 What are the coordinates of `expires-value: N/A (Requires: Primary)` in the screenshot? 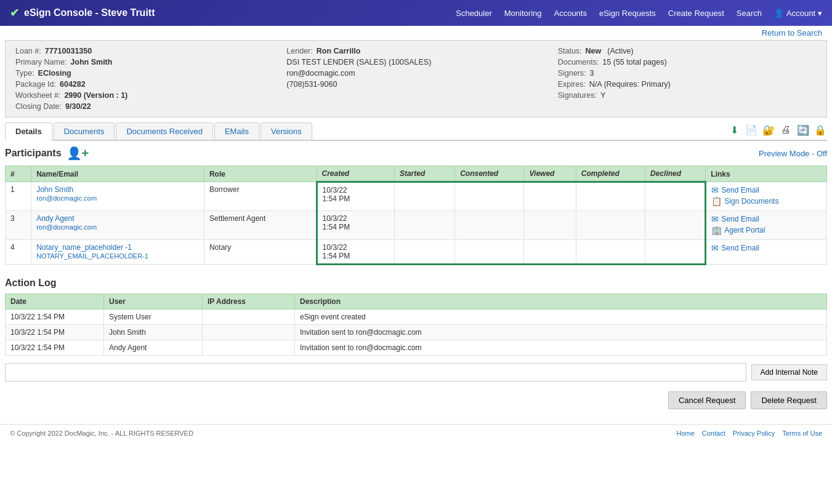 It's located at (630, 84).